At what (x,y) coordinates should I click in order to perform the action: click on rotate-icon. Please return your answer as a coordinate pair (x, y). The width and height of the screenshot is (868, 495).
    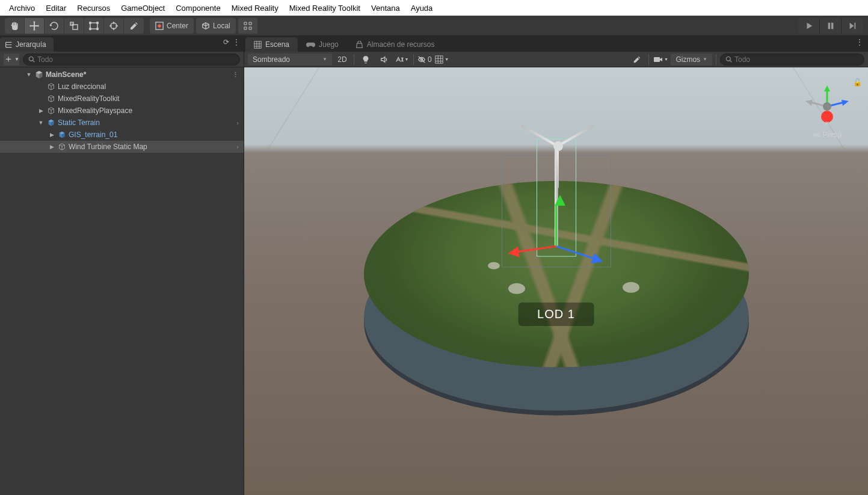
    Looking at the image, I should click on (54, 26).